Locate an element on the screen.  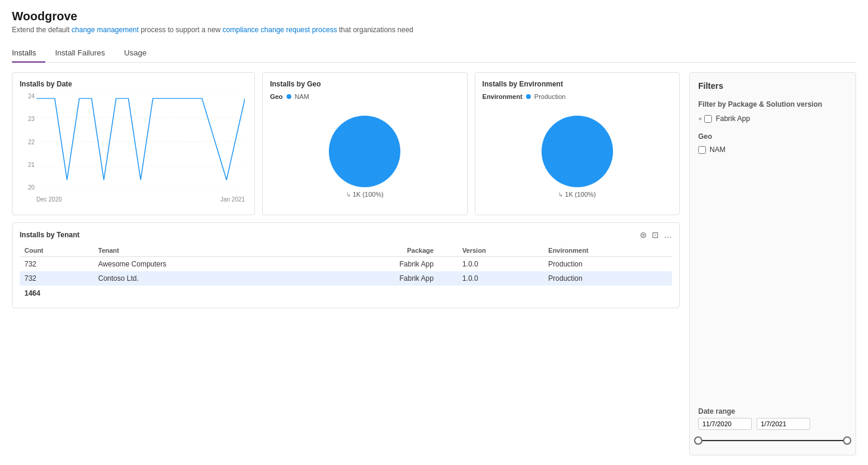
filter-icon: ⊜ is located at coordinates (643, 235).